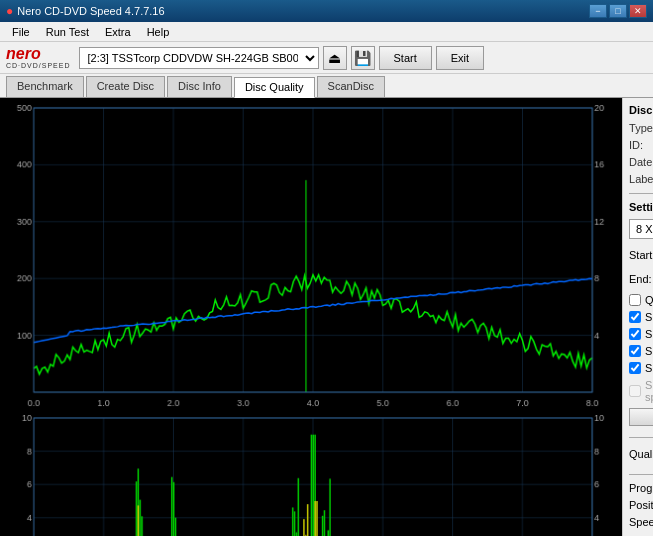 The width and height of the screenshot is (653, 536). I want to click on tab-disc-quality: Disc Quality, so click(274, 88).